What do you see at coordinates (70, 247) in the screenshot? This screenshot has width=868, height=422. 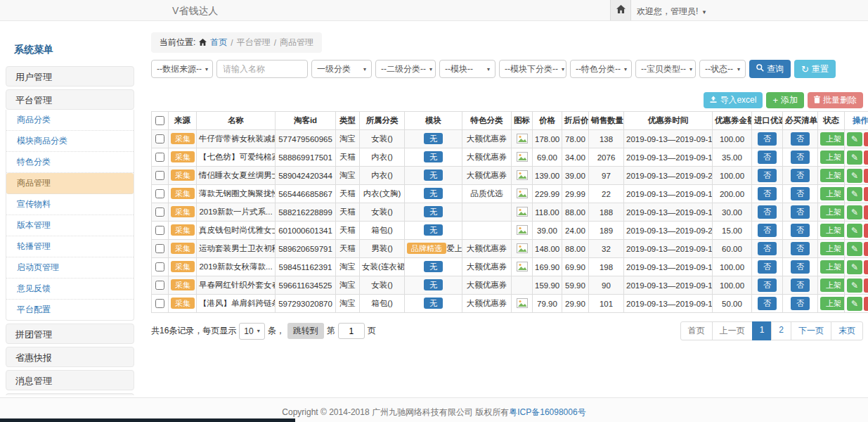 I see `sidebar-item: 轮播管理` at bounding box center [70, 247].